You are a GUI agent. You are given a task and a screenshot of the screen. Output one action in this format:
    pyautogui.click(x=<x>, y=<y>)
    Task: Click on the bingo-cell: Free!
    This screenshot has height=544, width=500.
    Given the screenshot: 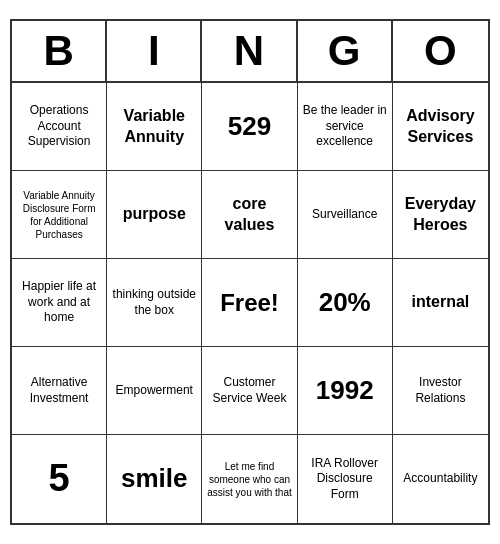 What is the action you would take?
    pyautogui.click(x=250, y=303)
    